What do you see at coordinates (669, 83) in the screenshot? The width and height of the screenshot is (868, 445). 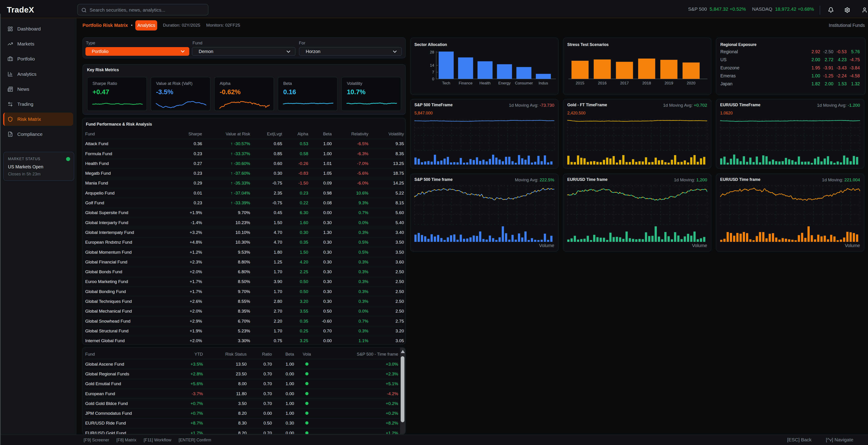 I see `svg-text: 2019` at bounding box center [669, 83].